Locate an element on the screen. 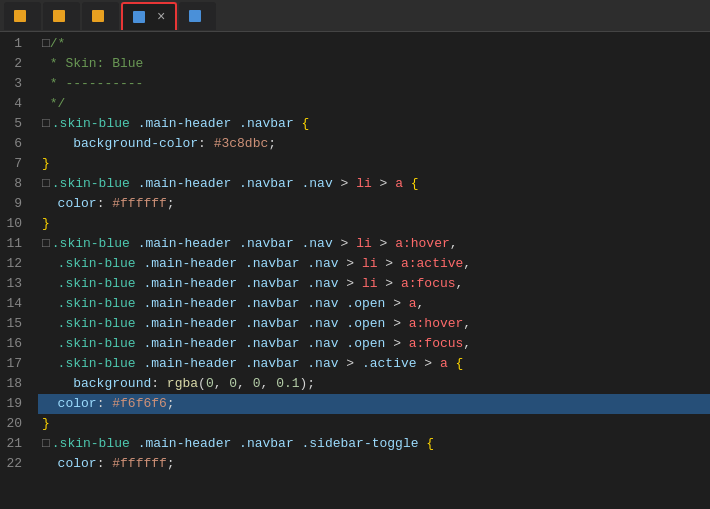 This screenshot has width=710, height=509. code-line: * Skin: Blue is located at coordinates (374, 64).